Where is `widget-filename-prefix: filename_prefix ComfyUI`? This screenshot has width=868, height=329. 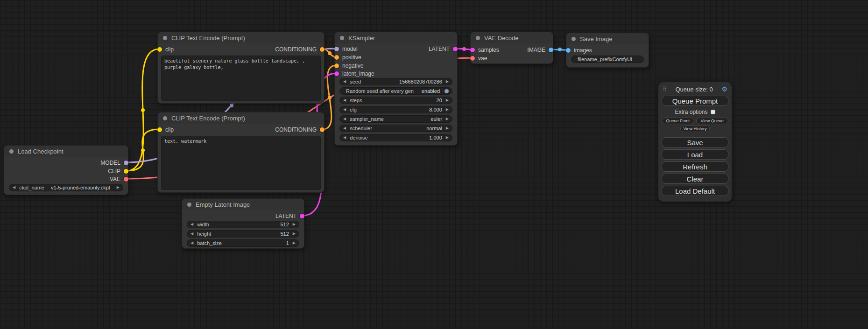
widget-filename-prefix: filename_prefix ComfyUI is located at coordinates (607, 59).